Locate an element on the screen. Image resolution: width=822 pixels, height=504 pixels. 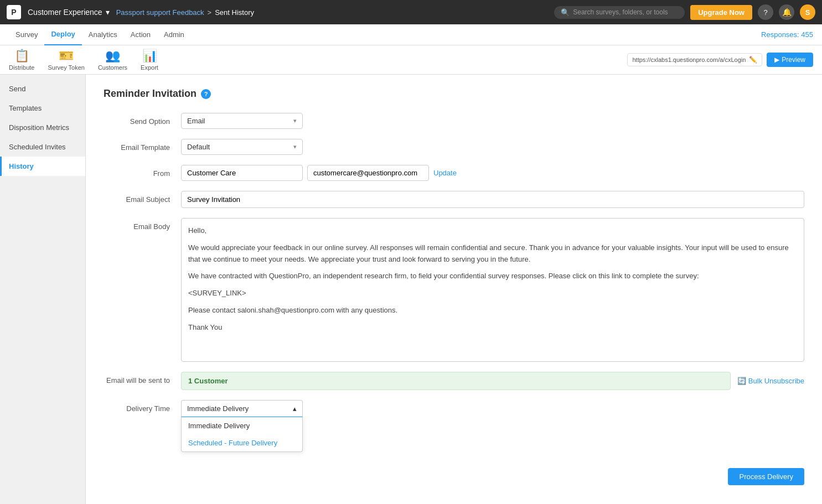
body-line6: Thank You is located at coordinates (493, 328).